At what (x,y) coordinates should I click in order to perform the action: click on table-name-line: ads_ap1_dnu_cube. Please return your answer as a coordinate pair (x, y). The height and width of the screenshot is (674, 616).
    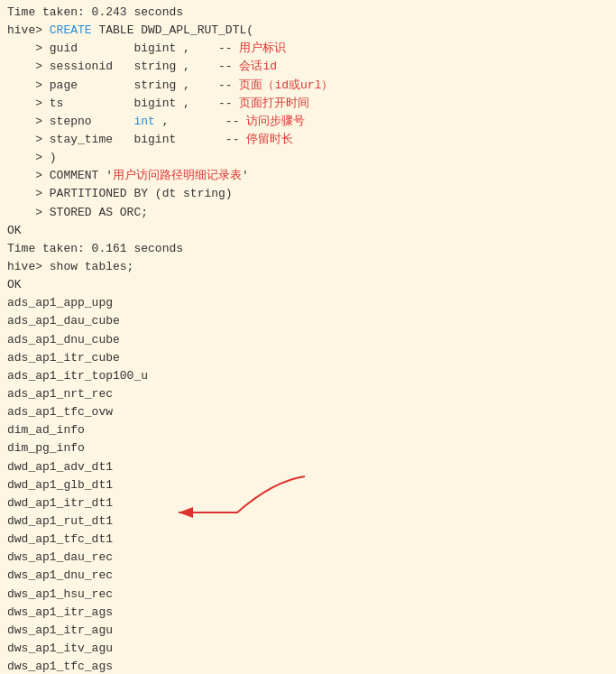
    Looking at the image, I should click on (308, 340).